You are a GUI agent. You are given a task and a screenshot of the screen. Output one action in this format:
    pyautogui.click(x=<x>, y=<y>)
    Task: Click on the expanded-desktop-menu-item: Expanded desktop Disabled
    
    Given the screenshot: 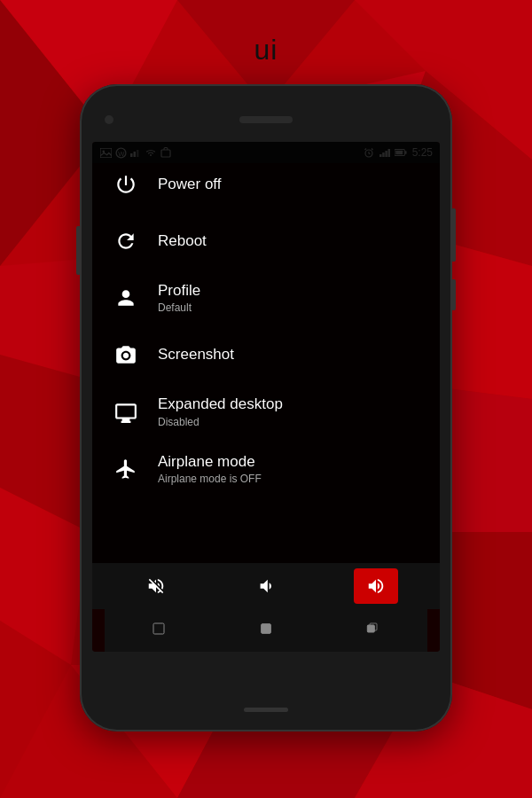 What is the action you would take?
    pyautogui.click(x=266, y=411)
    